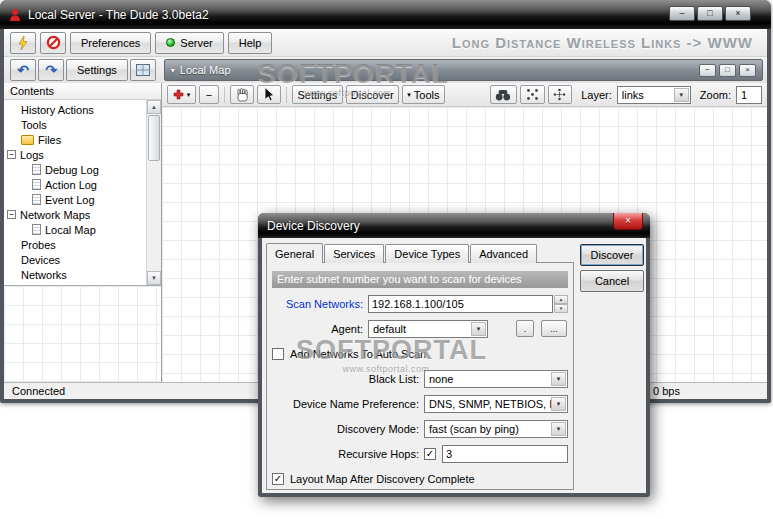  Describe the element at coordinates (143, 70) in the screenshot. I see `map-edit-icon` at that location.